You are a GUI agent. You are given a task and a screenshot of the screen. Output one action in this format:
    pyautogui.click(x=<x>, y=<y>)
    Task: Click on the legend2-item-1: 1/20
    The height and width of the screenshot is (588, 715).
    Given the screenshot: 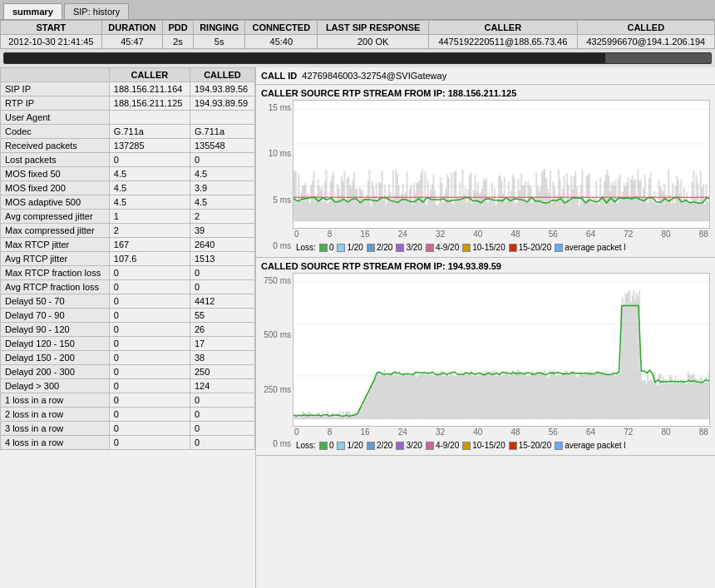 What is the action you would take?
    pyautogui.click(x=349, y=446)
    